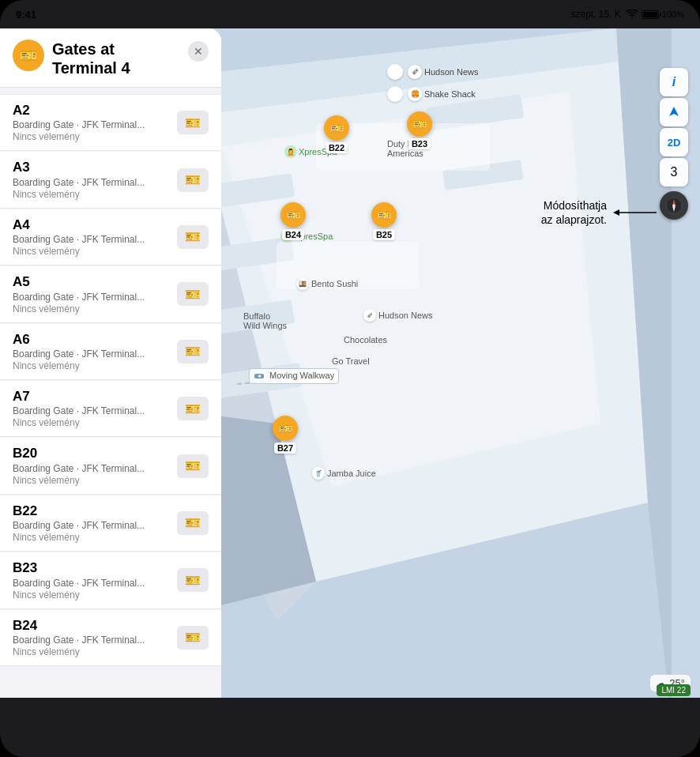 This screenshot has height=757, width=700. I want to click on gate-item-a3: A3 Boarding Gate · JFK Terminal... Nincs…, so click(111, 180).